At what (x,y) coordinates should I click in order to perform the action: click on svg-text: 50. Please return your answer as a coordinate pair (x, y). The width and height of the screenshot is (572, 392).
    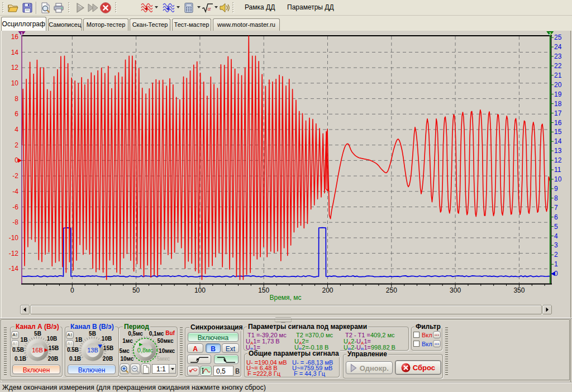
    Looking at the image, I should click on (136, 290).